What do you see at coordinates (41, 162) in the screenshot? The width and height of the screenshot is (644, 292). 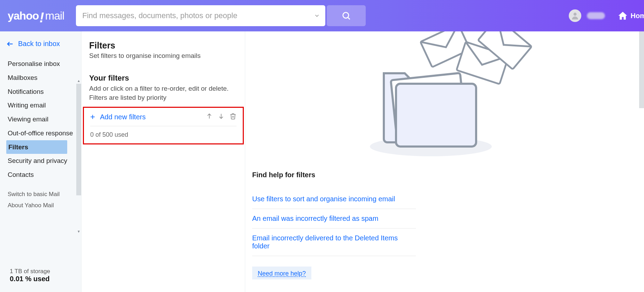 I see `settings-sidebar: ▲ ▼ Back to inbox Personalise inbox Mail…` at bounding box center [41, 162].